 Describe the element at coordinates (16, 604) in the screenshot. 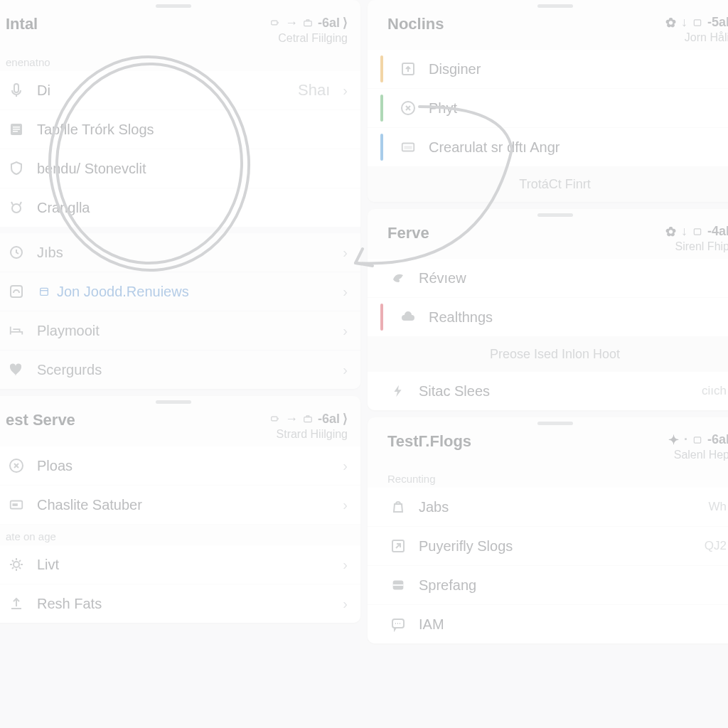

I see `upload-icon` at that location.